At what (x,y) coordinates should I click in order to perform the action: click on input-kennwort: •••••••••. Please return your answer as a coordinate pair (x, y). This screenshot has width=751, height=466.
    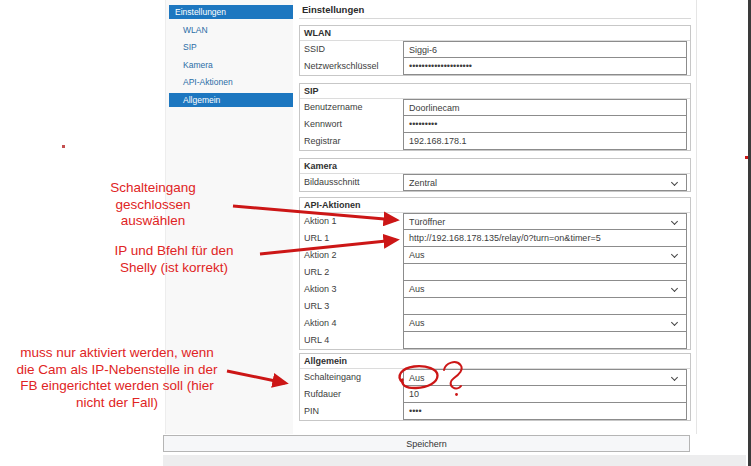
    Looking at the image, I should click on (545, 124).